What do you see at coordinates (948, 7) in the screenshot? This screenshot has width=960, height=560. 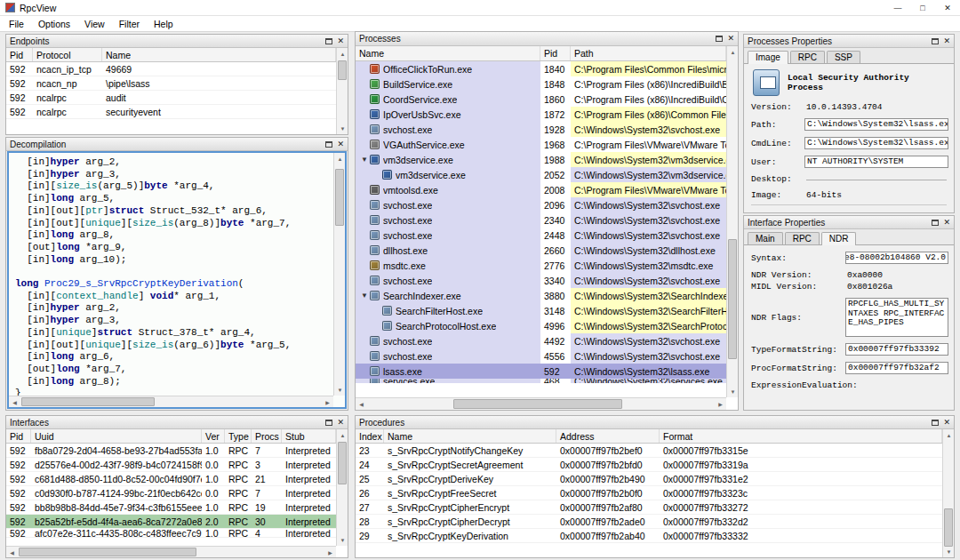 I see `close-button: ✕` at bounding box center [948, 7].